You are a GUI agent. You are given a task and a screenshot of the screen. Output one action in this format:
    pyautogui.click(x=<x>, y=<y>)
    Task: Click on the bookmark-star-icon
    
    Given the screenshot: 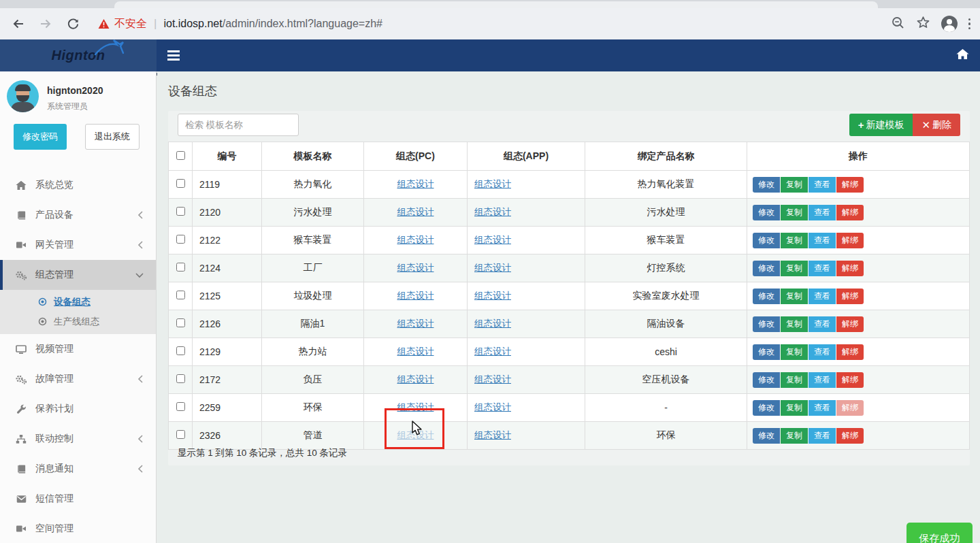 What is the action you would take?
    pyautogui.click(x=923, y=24)
    